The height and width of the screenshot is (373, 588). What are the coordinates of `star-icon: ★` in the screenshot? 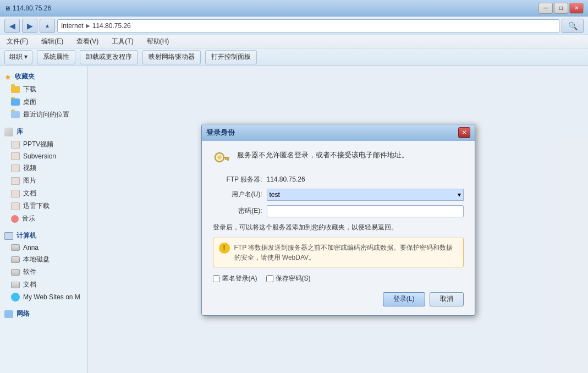 It's located at (8, 77).